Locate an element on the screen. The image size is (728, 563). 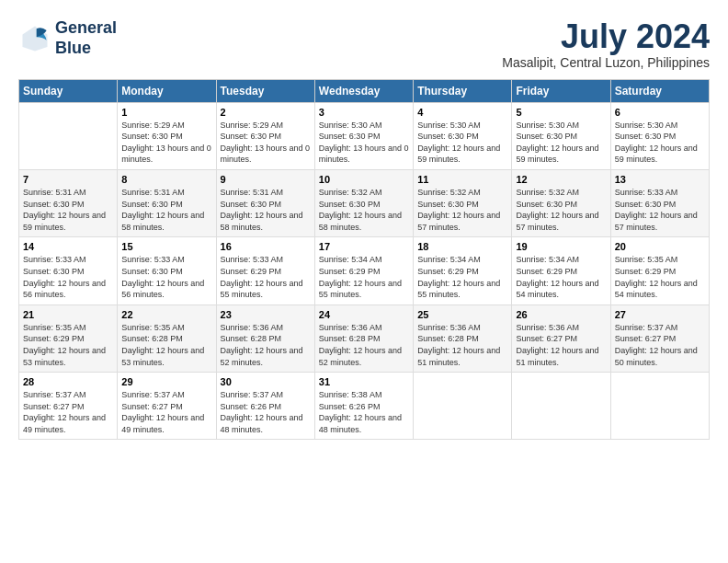
day-number: 15 is located at coordinates (166, 247).